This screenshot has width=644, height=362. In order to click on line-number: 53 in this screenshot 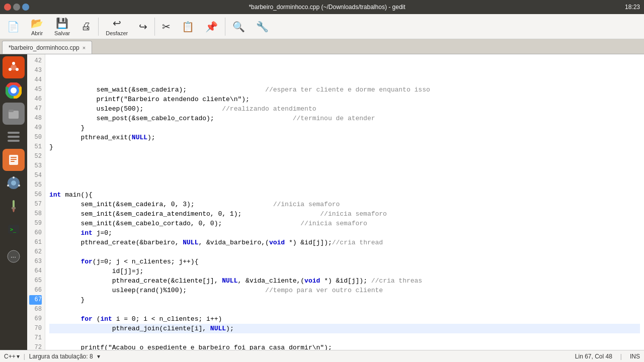, I will do `click(35, 166)`.